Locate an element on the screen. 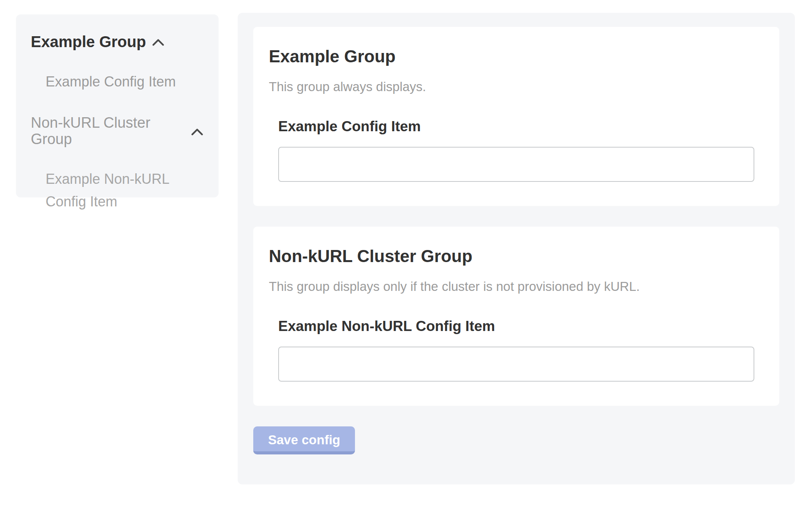  sidebar-item-example-non-kurl-config-item: Example Non-kURL Config Item is located at coordinates (110, 191).